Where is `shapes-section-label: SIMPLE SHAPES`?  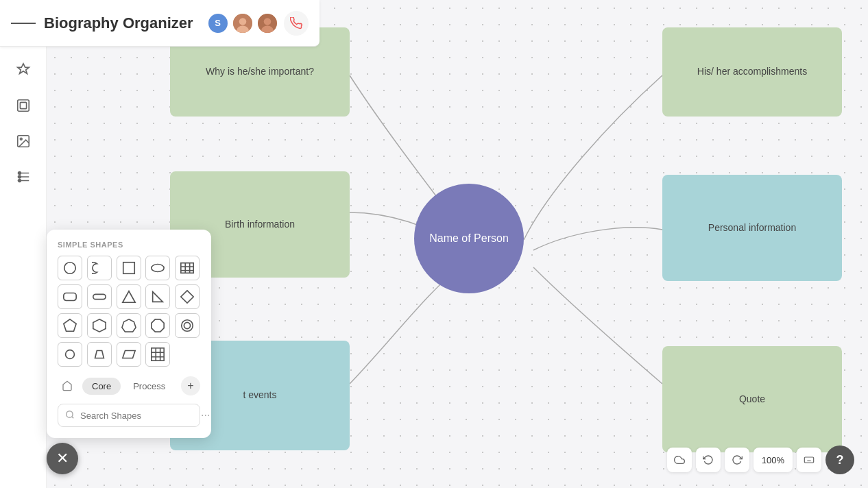 shapes-section-label: SIMPLE SHAPES is located at coordinates (129, 245).